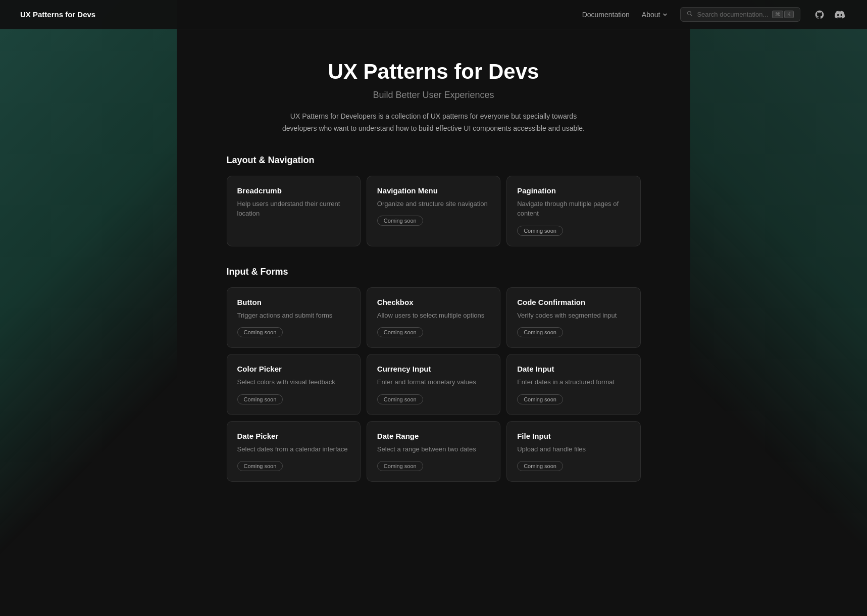  Describe the element at coordinates (778, 14) in the screenshot. I see `kbd-cmd: ⌘` at that location.